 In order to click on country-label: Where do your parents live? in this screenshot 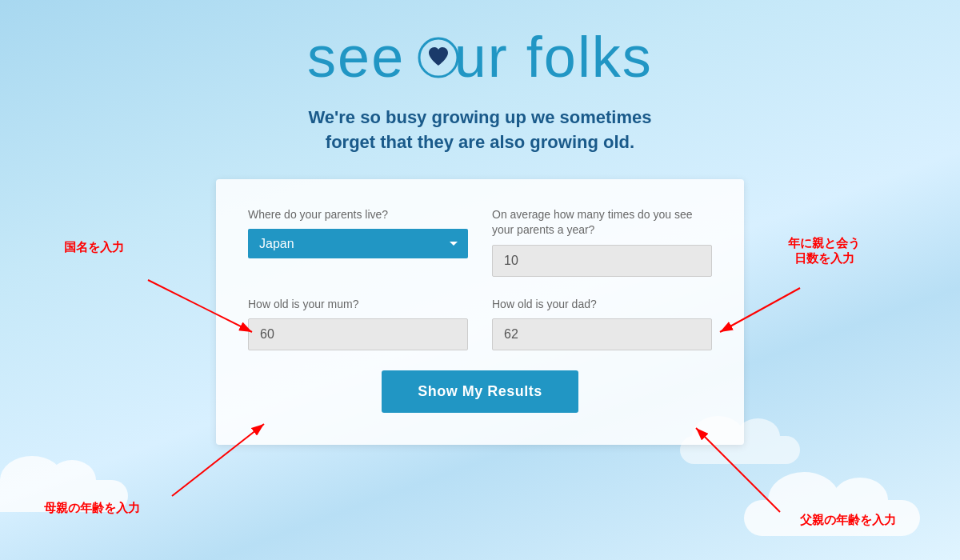, I will do `click(358, 215)`.